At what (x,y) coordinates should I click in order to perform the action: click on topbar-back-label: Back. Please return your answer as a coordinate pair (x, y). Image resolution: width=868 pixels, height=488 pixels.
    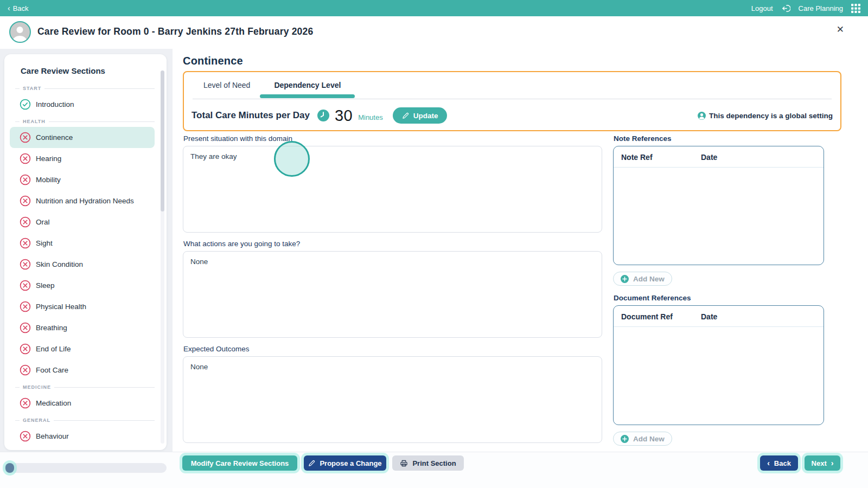
    Looking at the image, I should click on (21, 9).